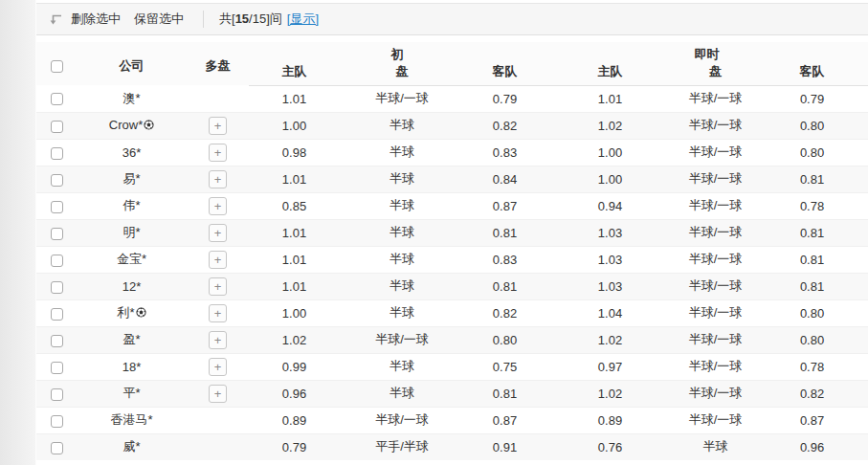  Describe the element at coordinates (131, 446) in the screenshot. I see `company-name: 威*` at that location.